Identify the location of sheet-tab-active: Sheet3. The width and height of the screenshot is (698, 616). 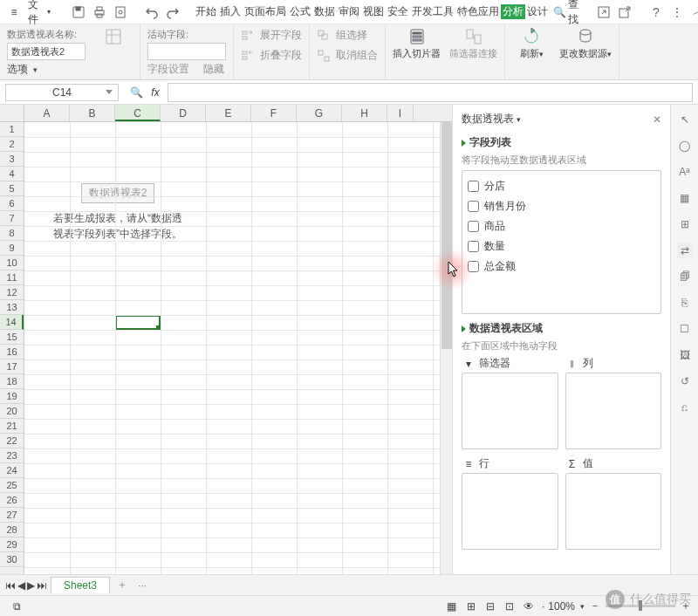
(80, 585).